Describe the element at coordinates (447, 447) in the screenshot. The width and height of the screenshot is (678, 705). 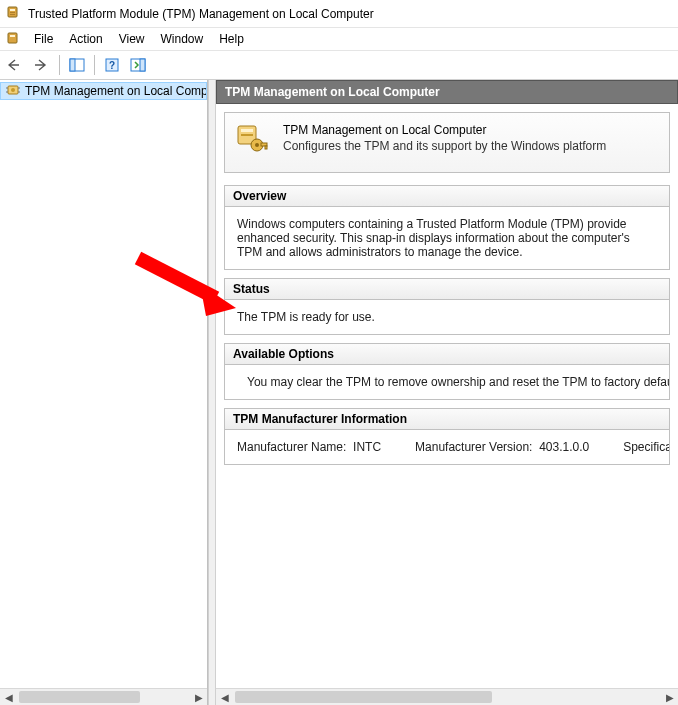
I see `section-body-manufacturer: Manufacturer Name: INTC Manufacturer Ver…` at that location.